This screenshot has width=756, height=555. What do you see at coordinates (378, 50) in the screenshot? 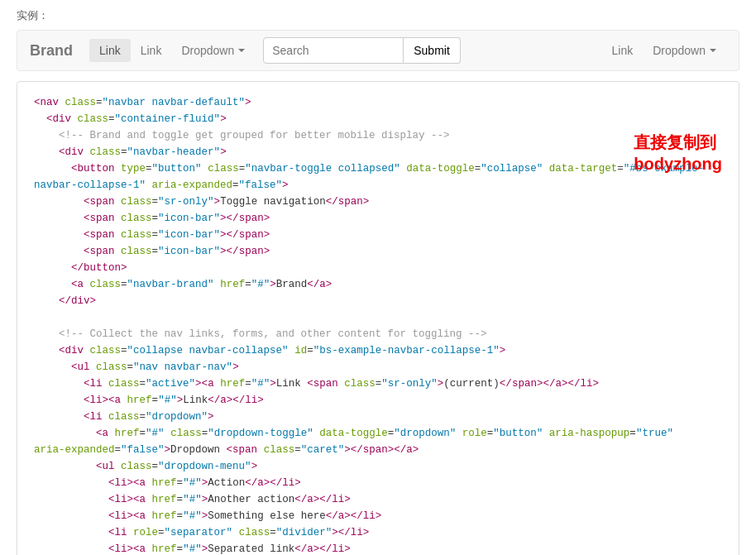
I see `navbar-preview: Brand Link Link Dropdown Submit Link Dro…` at bounding box center [378, 50].